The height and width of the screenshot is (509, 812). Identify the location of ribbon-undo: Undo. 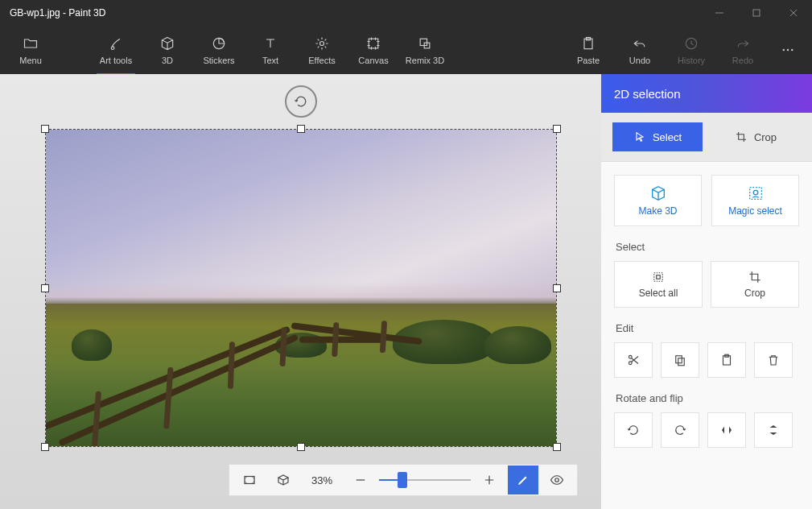
(640, 50).